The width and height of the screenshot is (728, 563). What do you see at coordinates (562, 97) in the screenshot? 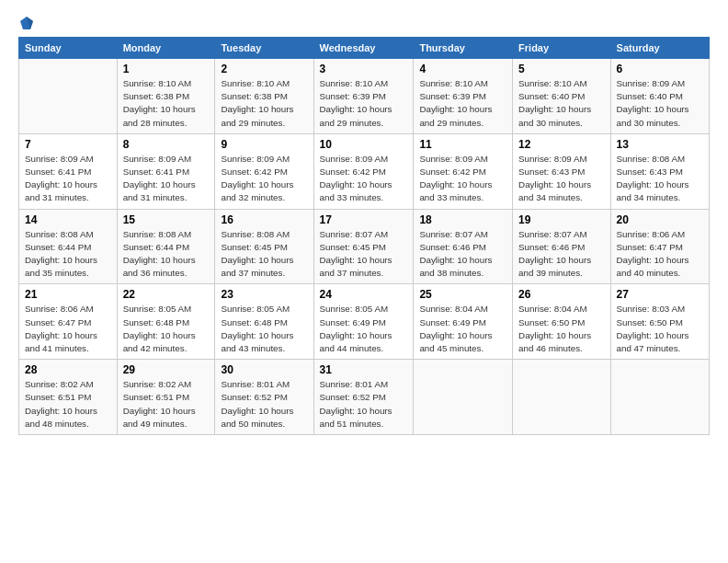
I see `calendar-cell: 5Sunrise: 8:10 AM Sunset: 6:40 PM Daylig…` at bounding box center [562, 97].